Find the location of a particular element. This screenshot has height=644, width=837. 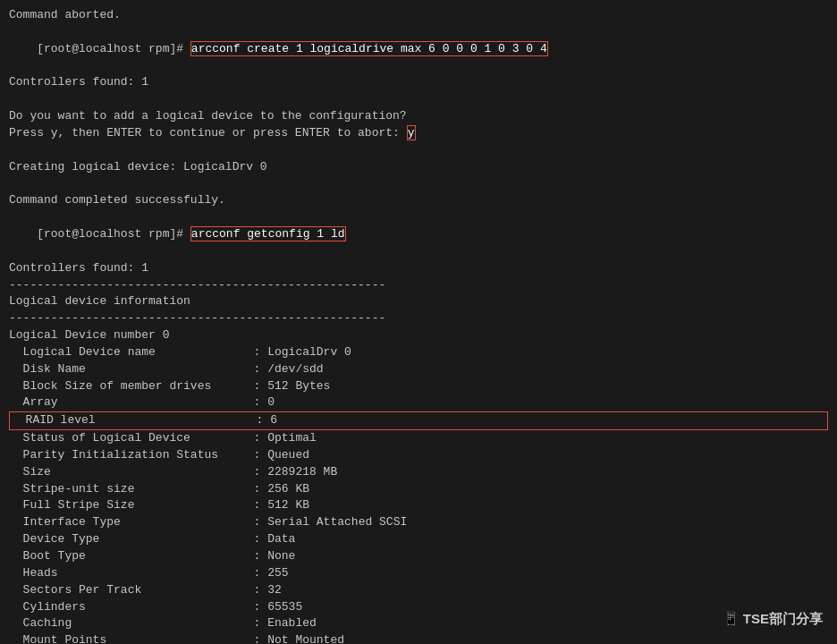

val-size: : 2289218 MB is located at coordinates (296, 472).